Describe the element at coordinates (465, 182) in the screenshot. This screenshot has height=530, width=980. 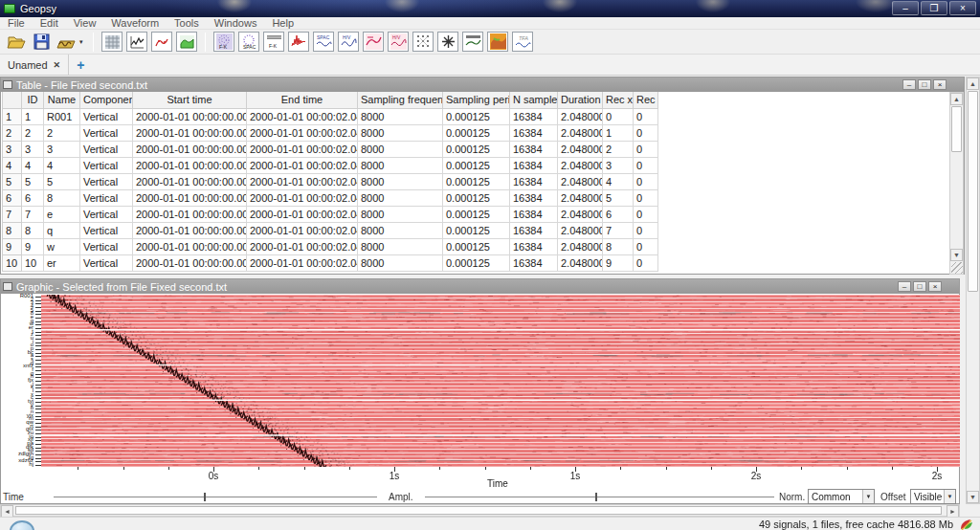
I see `table-row: 555Vertical2000-01-01 00:00:00.000500200…` at that location.